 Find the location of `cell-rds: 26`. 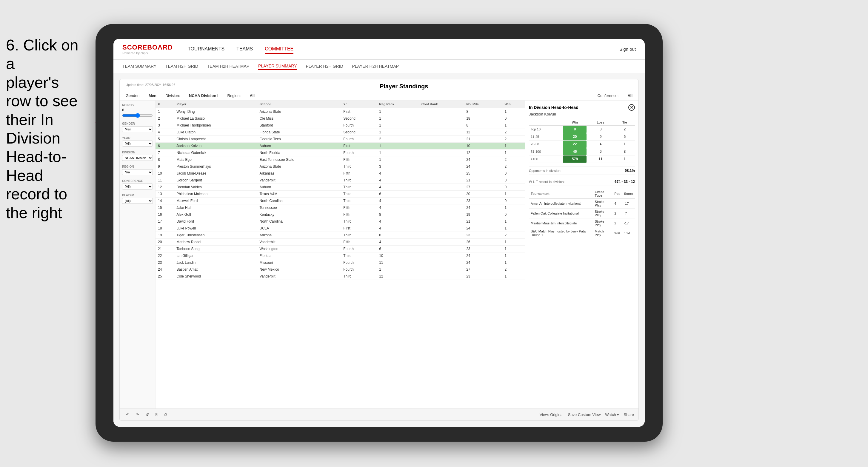

cell-rds: 26 is located at coordinates (483, 242).